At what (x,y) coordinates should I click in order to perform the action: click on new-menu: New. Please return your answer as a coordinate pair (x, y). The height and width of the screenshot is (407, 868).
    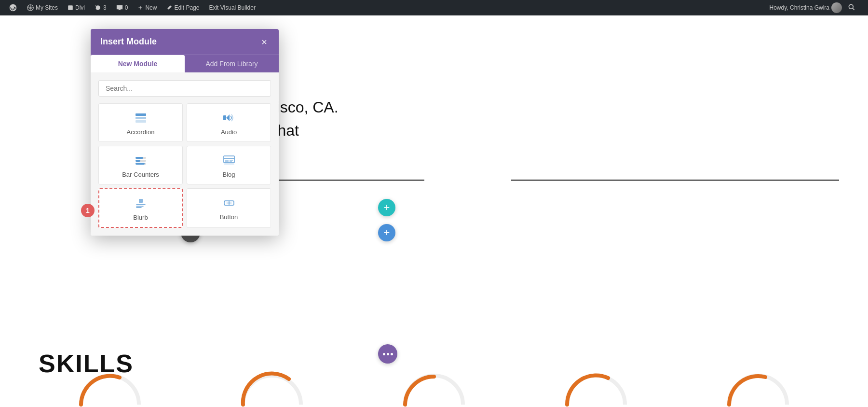
    Looking at the image, I should click on (147, 8).